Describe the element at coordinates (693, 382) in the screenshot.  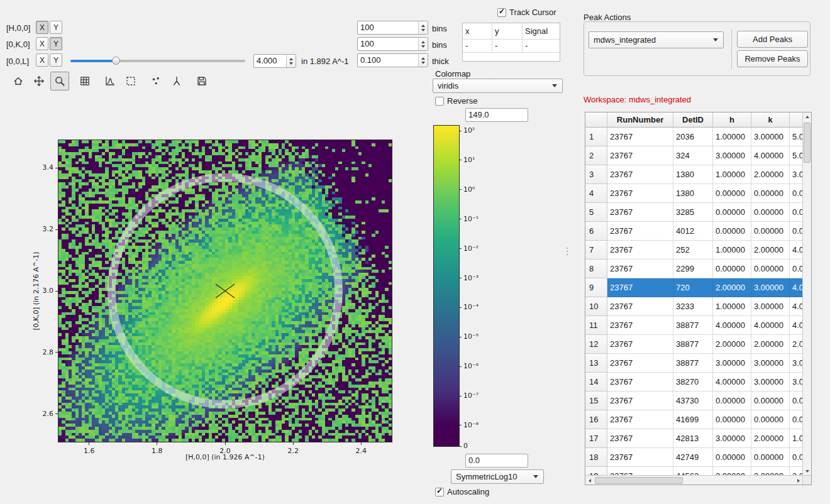
I see `detid-cell: 38270` at that location.